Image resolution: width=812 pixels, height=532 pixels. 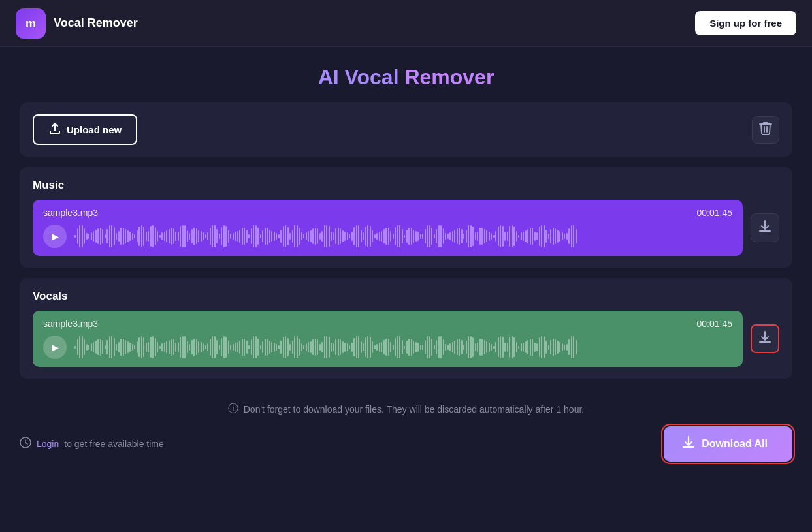 What do you see at coordinates (406, 228) in the screenshot?
I see `music-track-row: sample3.mp3 00:01:45 ▶` at bounding box center [406, 228].